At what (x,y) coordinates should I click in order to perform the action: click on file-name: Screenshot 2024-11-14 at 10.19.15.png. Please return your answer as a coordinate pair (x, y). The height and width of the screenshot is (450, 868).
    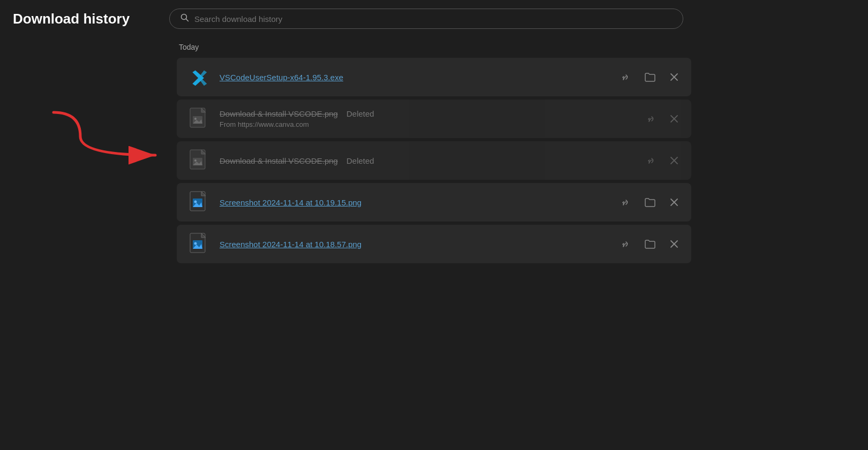
    Looking at the image, I should click on (414, 202).